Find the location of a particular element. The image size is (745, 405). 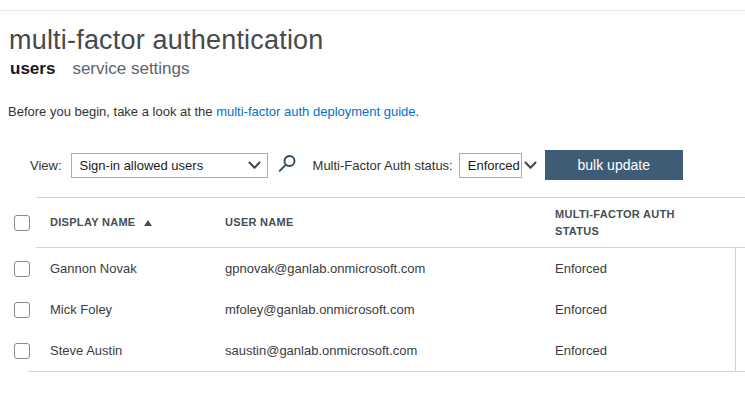

table-header-divider is located at coordinates (390, 248).